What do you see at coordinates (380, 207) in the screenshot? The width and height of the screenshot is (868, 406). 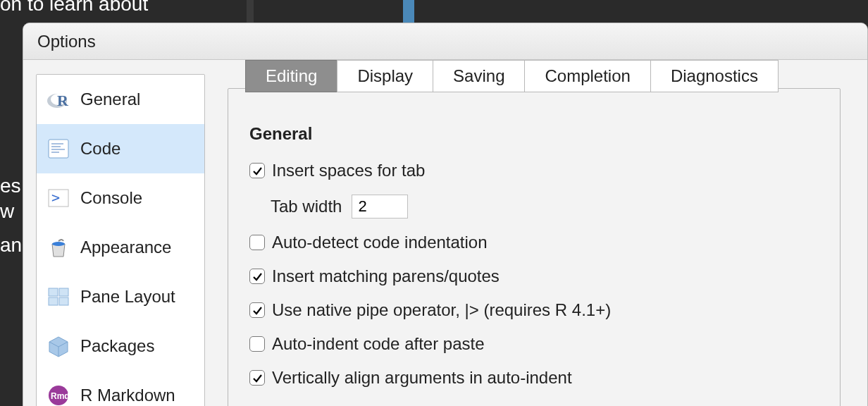 I see `tab-width-input` at bounding box center [380, 207].